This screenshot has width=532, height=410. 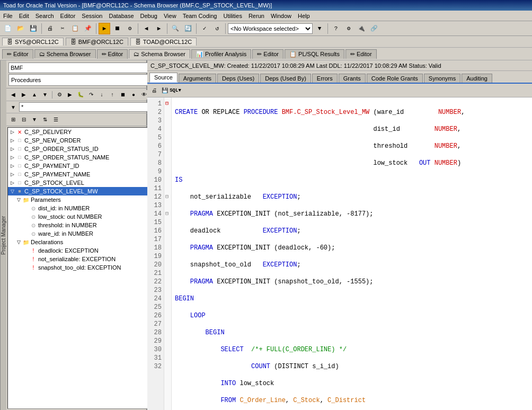 What do you see at coordinates (167, 104) in the screenshot?
I see `fold-1: ⊟` at bounding box center [167, 104].